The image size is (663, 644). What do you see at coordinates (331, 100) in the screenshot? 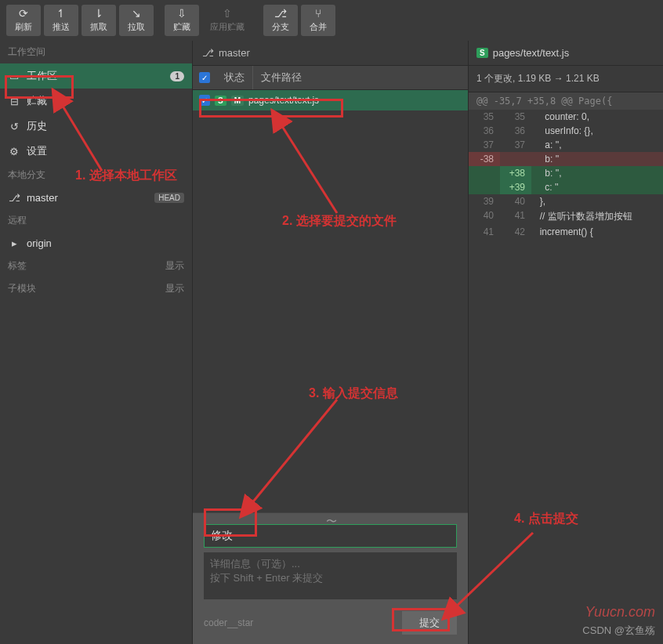
I see `file-row: ✓ S M pages/text/text.js` at bounding box center [331, 100].